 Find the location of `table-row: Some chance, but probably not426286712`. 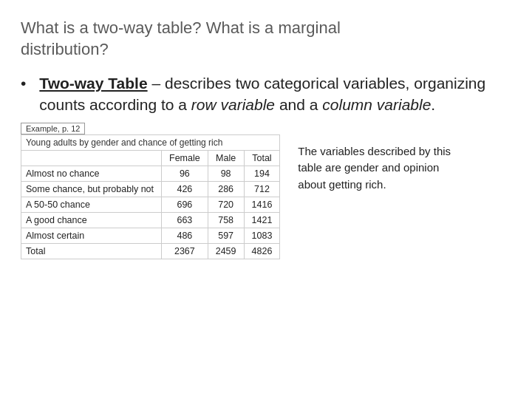

table-row: Some chance, but probably not426286712 is located at coordinates (151, 189).